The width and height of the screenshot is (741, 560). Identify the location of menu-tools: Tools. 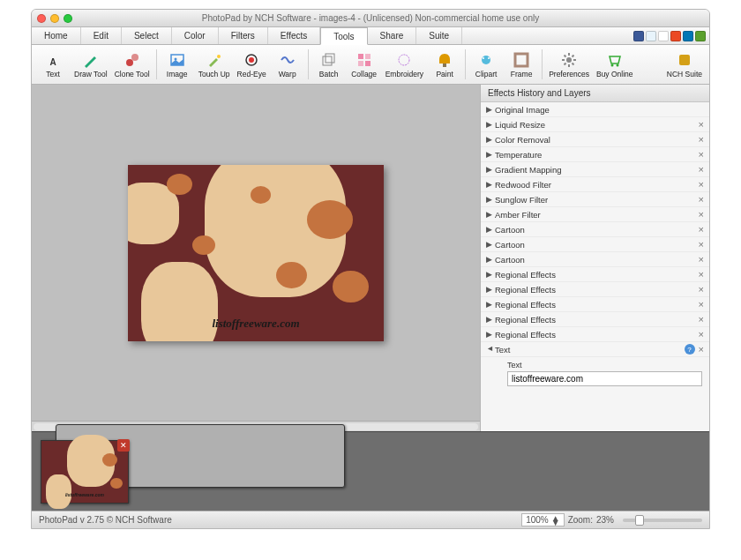
(344, 36).